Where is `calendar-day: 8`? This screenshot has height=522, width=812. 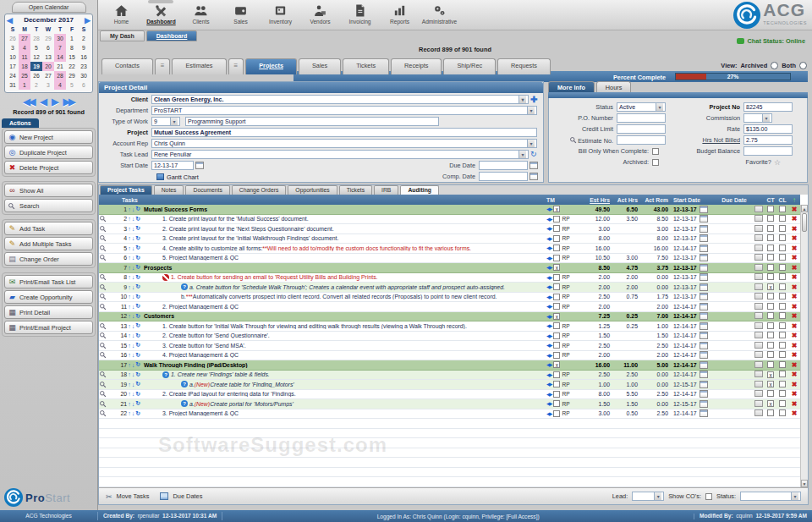 calendar-day: 8 is located at coordinates (72, 47).